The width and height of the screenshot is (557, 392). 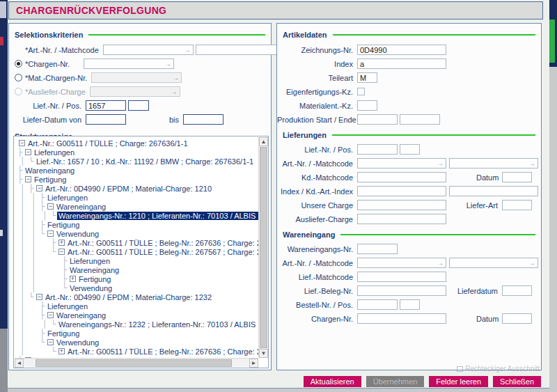 What do you see at coordinates (138, 252) in the screenshot?
I see `tree-node: ││ └−Art.-Nr.: G00511 / TÜLLE ; Beleg-Nr…` at bounding box center [138, 252].